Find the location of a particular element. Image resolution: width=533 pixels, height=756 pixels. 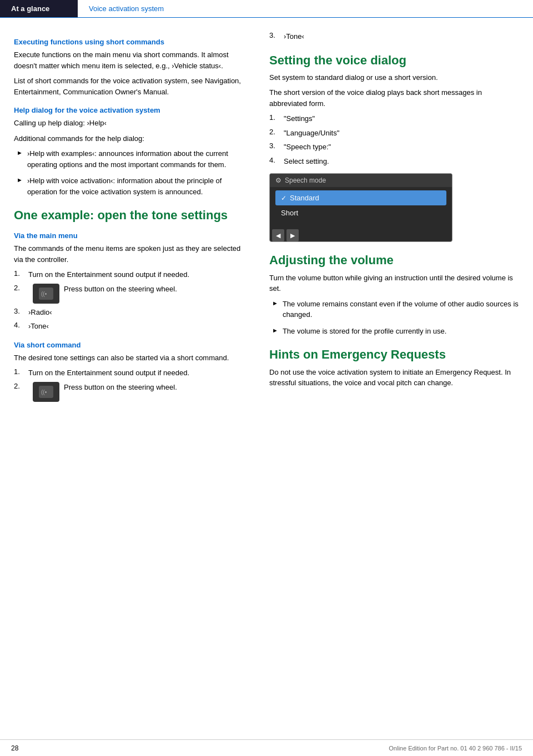

main-menu-step4-num: 4. is located at coordinates (19, 326).